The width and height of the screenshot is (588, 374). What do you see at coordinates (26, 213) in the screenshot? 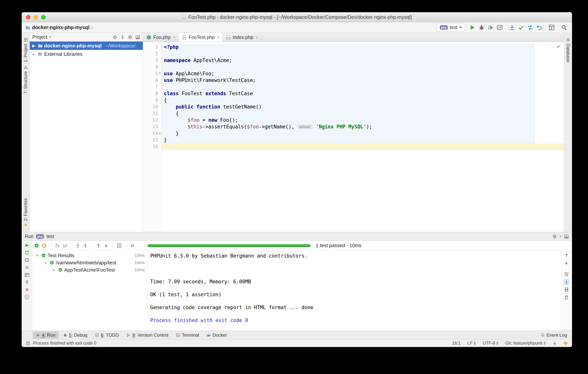
I see `tool-stripe-2-favorites: 2: Favorites` at bounding box center [26, 213].